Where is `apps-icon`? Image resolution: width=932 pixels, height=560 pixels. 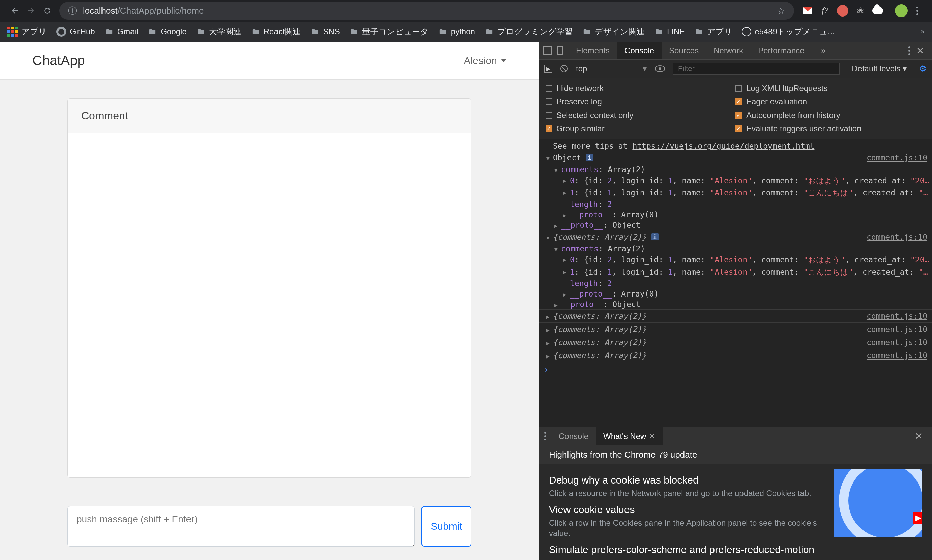
apps-icon is located at coordinates (12, 32).